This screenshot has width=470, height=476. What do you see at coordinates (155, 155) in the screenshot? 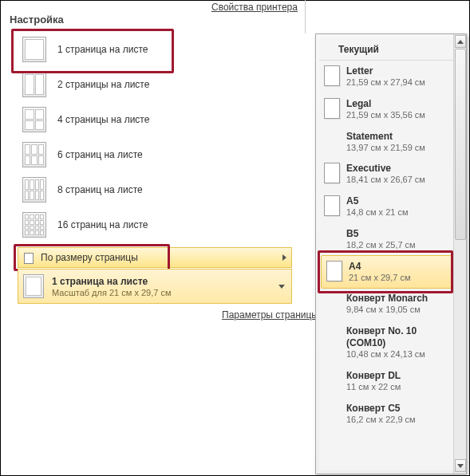
I see `pages-item-6: 6 страниц на листе` at bounding box center [155, 155].